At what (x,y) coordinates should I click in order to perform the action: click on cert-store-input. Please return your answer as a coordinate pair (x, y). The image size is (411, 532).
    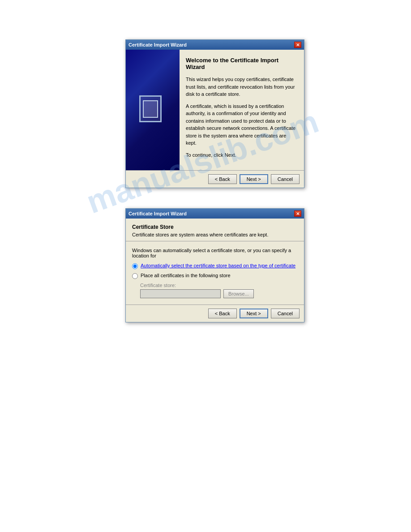
    Looking at the image, I should click on (180, 294).